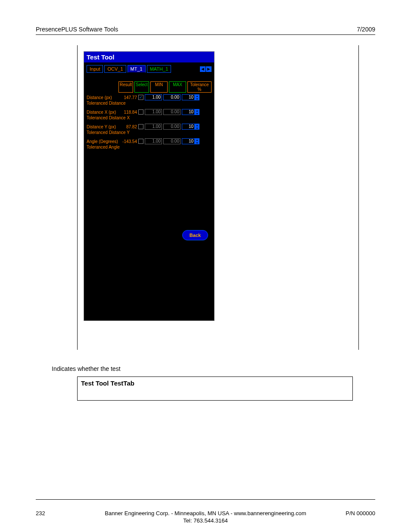 Image resolution: width=411 pixels, height=532 pixels. What do you see at coordinates (199, 87) in the screenshot?
I see `col-tolerance: Tolerance %` at bounding box center [199, 87].